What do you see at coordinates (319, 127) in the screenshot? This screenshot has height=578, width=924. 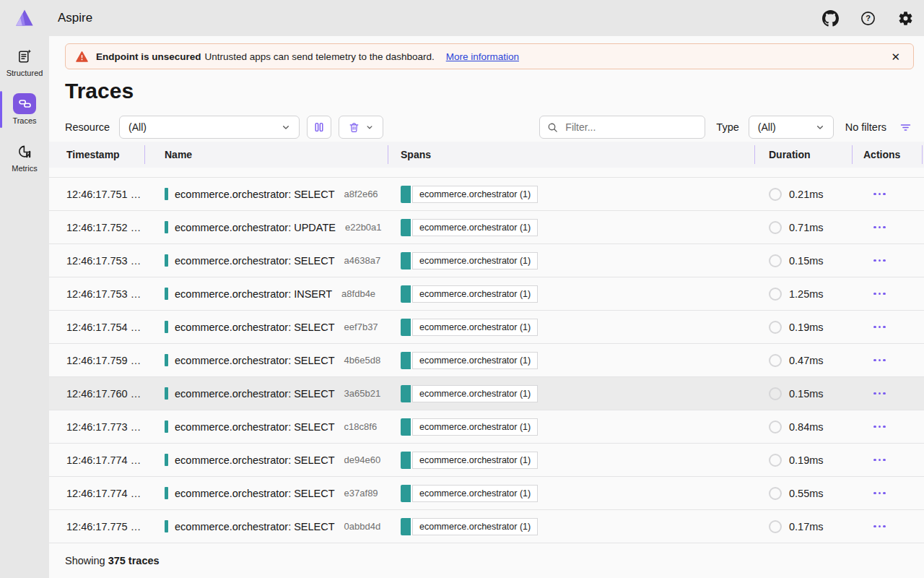 I see `pause-button` at bounding box center [319, 127].